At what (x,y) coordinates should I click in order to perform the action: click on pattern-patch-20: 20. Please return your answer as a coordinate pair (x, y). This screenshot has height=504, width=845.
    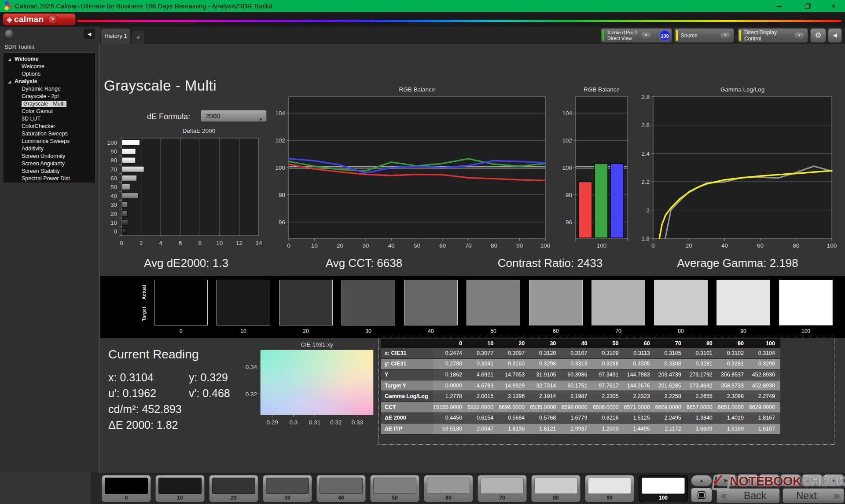
    Looking at the image, I should click on (234, 489).